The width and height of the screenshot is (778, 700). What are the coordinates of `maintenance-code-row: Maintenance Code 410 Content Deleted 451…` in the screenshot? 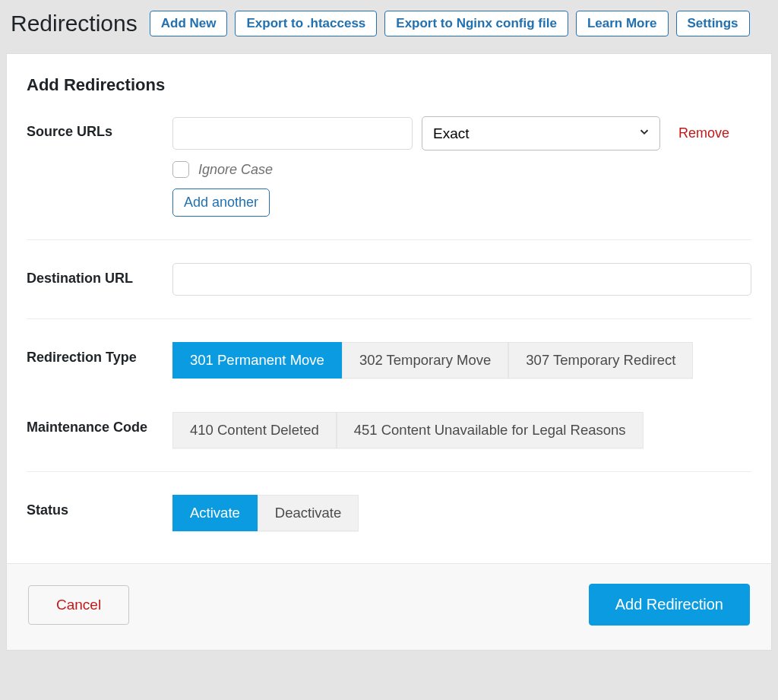 It's located at (389, 442).